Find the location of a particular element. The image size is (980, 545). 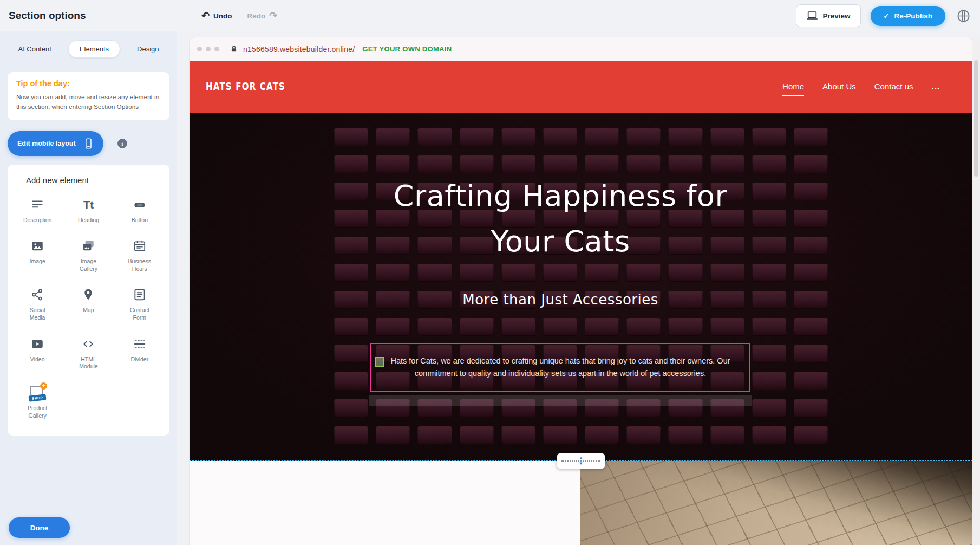

done-button: Done is located at coordinates (39, 528).